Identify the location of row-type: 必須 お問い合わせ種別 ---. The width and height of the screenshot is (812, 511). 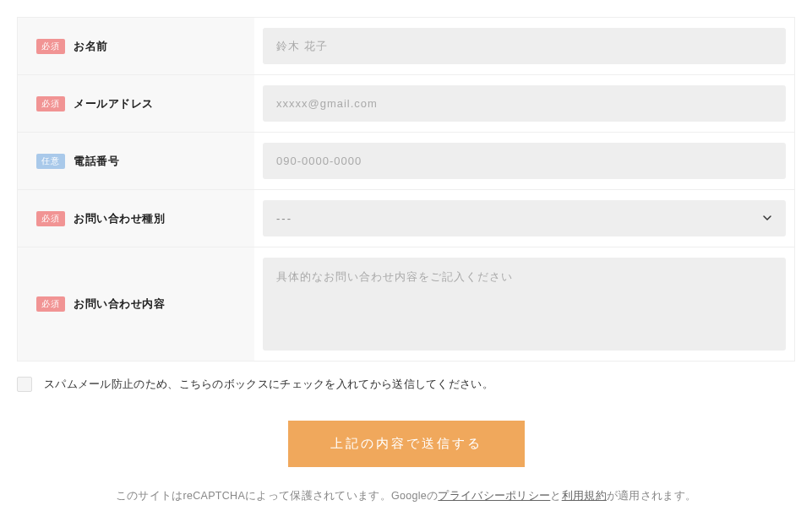
(406, 219).